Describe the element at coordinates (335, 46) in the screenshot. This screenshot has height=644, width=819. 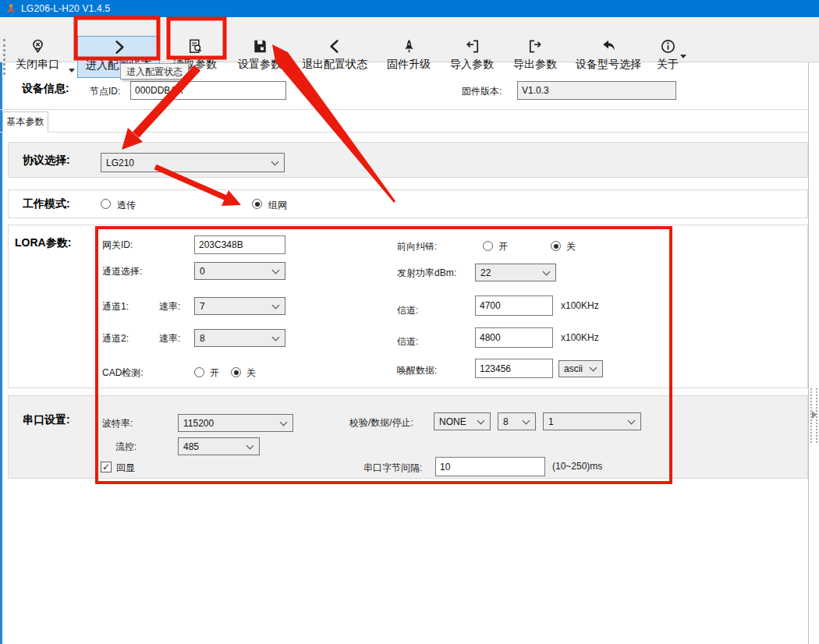
I see `chevron-left-icon` at that location.